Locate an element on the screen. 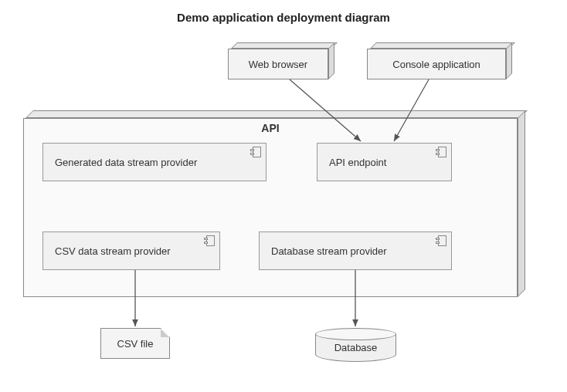  component-api-endpoint-label: API endpoint is located at coordinates (358, 162).